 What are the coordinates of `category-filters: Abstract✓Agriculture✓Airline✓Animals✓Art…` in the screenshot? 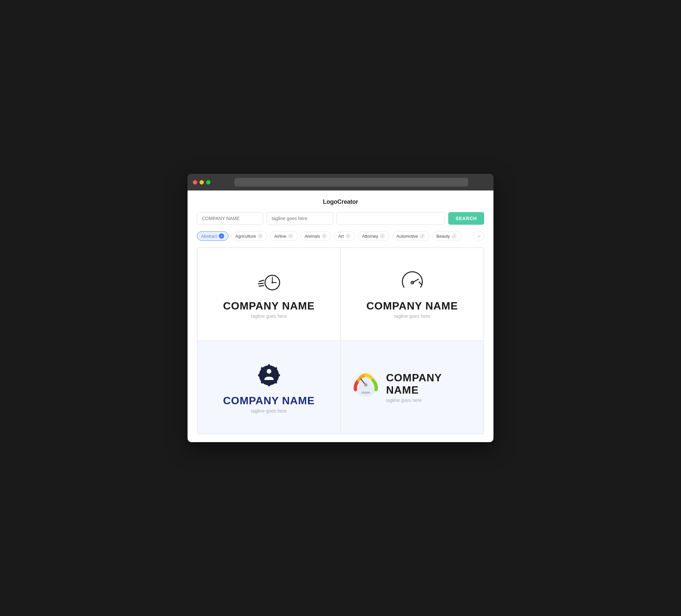 It's located at (340, 236).